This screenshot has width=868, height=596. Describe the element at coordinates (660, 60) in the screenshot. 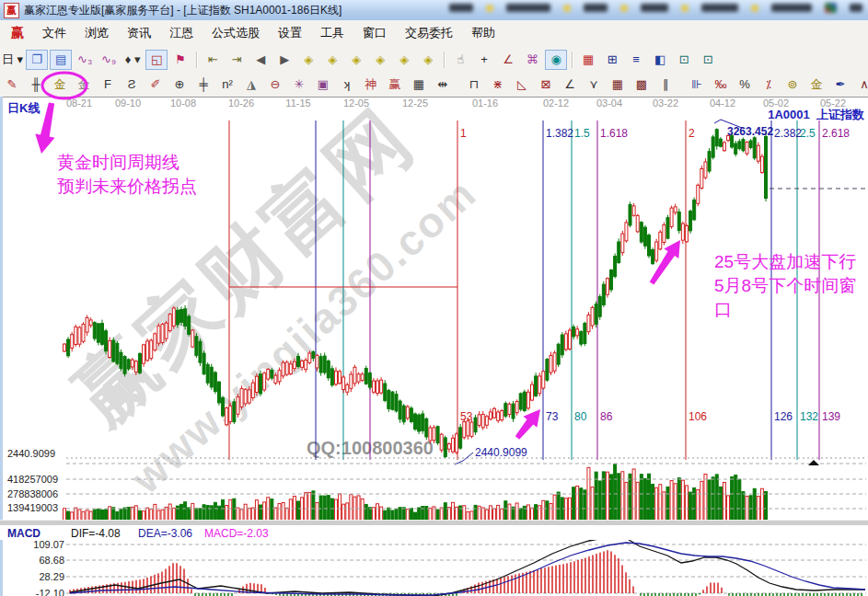

I see `save-icon: ◧` at that location.